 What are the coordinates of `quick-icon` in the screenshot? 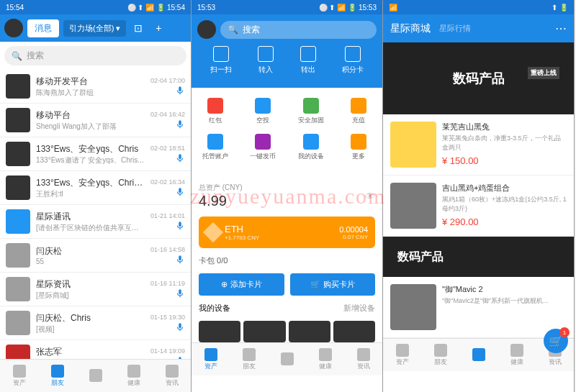 It's located at (221, 54).